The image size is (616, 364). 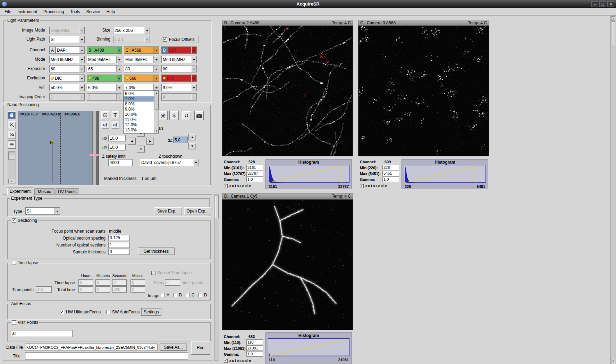 I want to click on run-button: Run, so click(x=201, y=348).